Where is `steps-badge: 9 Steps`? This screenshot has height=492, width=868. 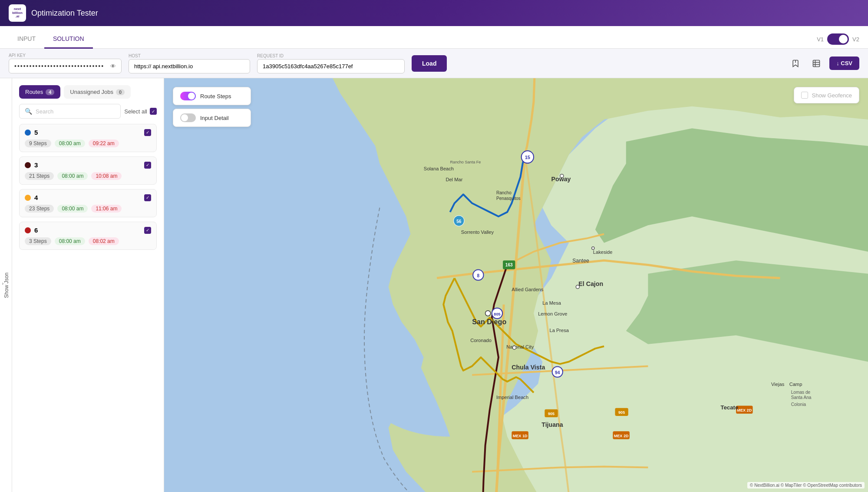 steps-badge: 9 Steps is located at coordinates (38, 143).